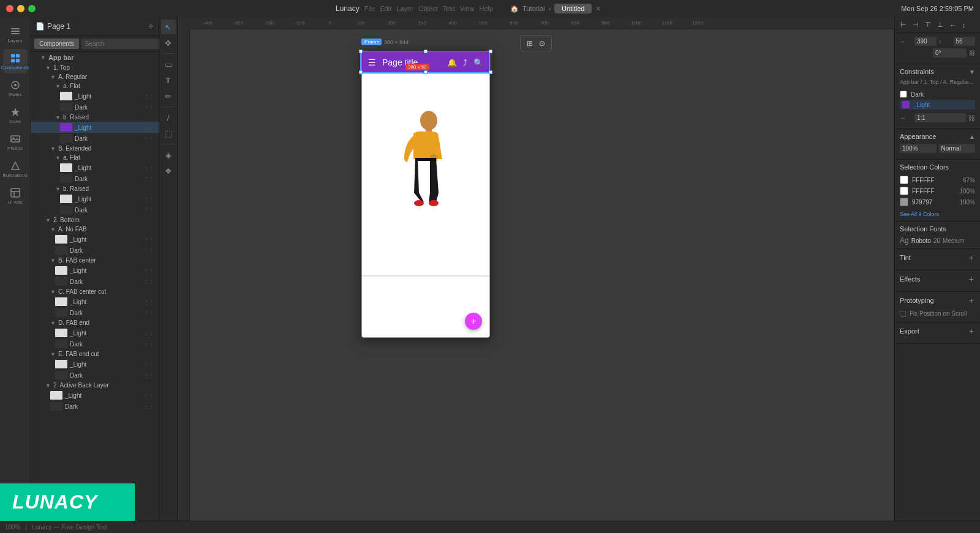  Describe the element at coordinates (15, 115) in the screenshot. I see `sidebar-item-icons: Icons` at that location.